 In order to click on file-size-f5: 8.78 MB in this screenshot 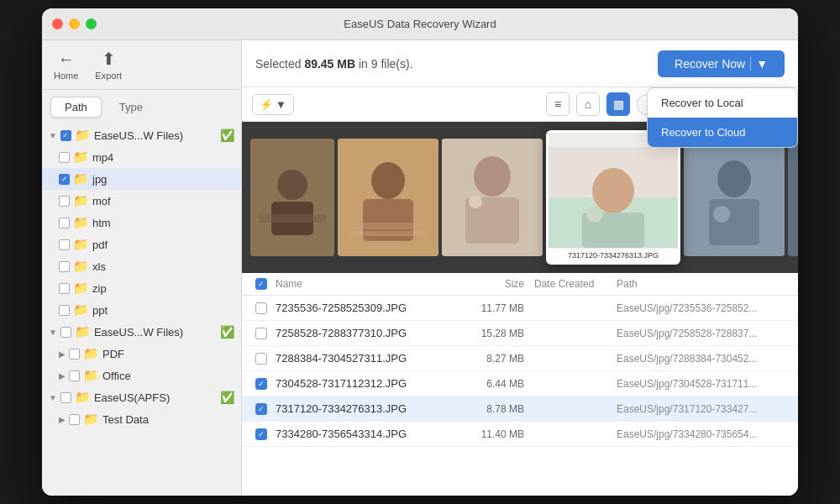, I will do `click(491, 409)`.